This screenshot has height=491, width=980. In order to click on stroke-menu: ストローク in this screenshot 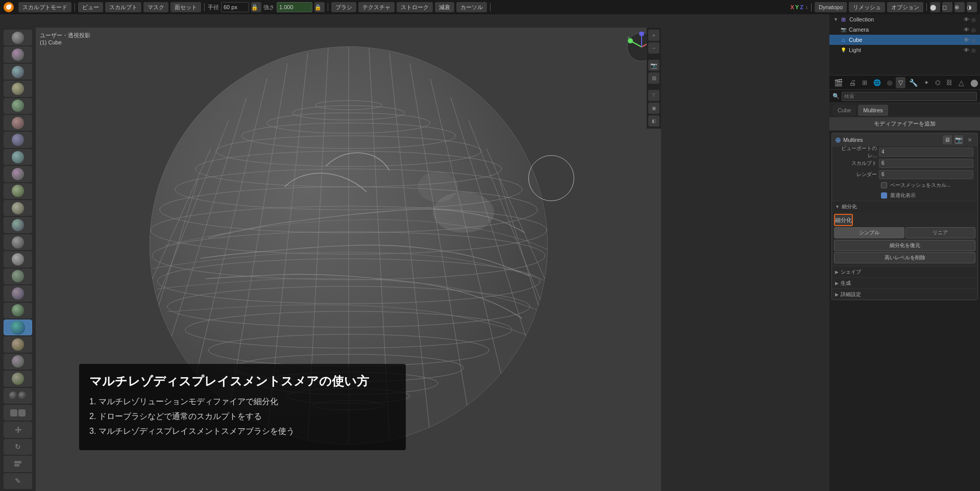, I will do `click(414, 7)`.